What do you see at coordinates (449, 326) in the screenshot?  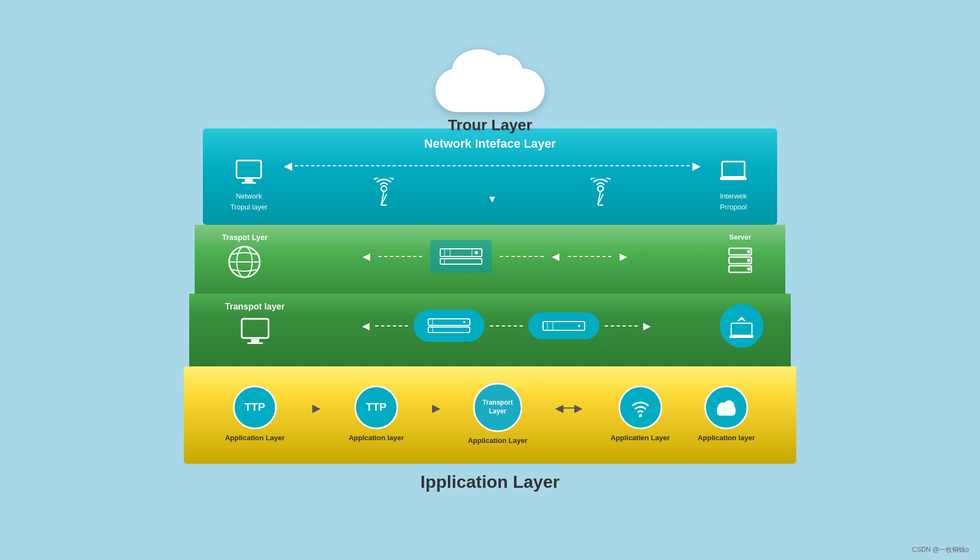 I see `transport-router-icon` at bounding box center [449, 326].